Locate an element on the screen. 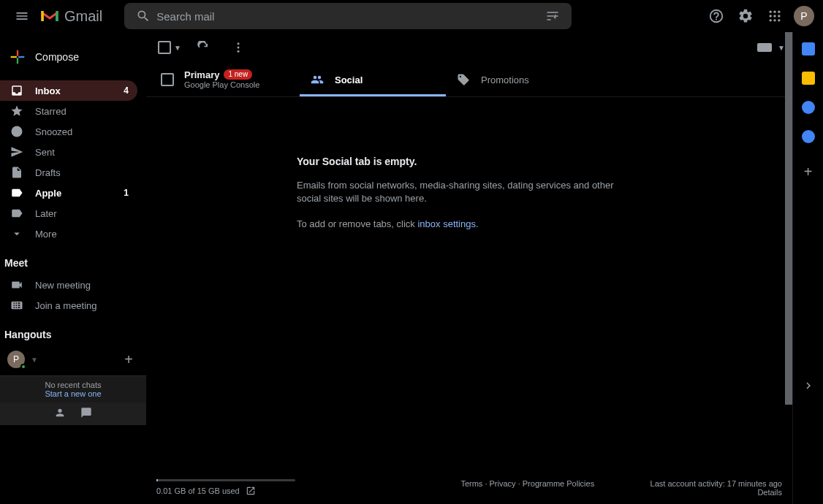  main-menu-button is located at coordinates (22, 16).